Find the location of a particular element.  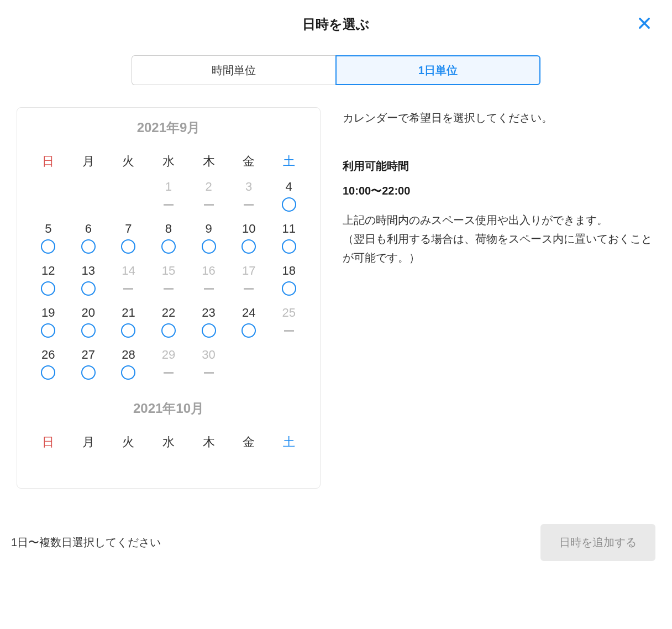

available-hours: 10:00〜22:00 is located at coordinates (499, 191).